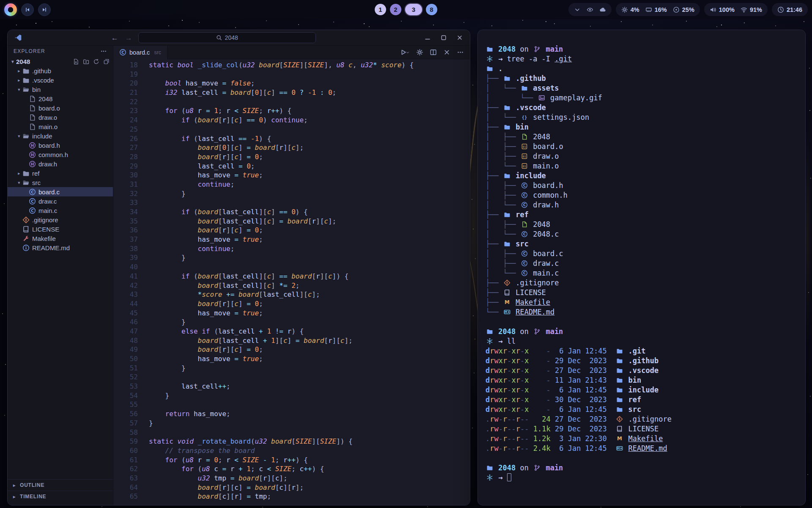  Describe the element at coordinates (60, 210) in the screenshot. I see `tree-item-main.c: Cmain.c` at that location.